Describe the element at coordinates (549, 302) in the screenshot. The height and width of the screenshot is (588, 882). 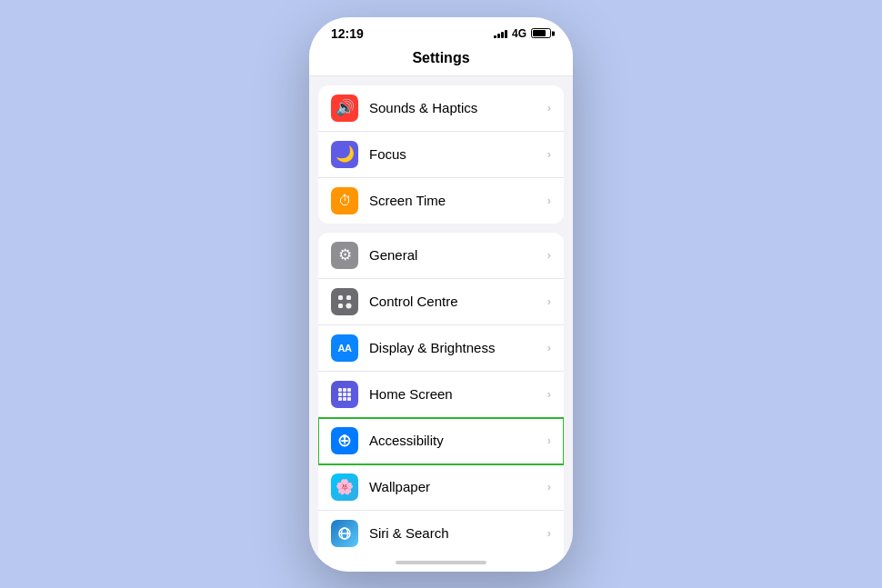
I see `control-centre-chevron: ›` at that location.